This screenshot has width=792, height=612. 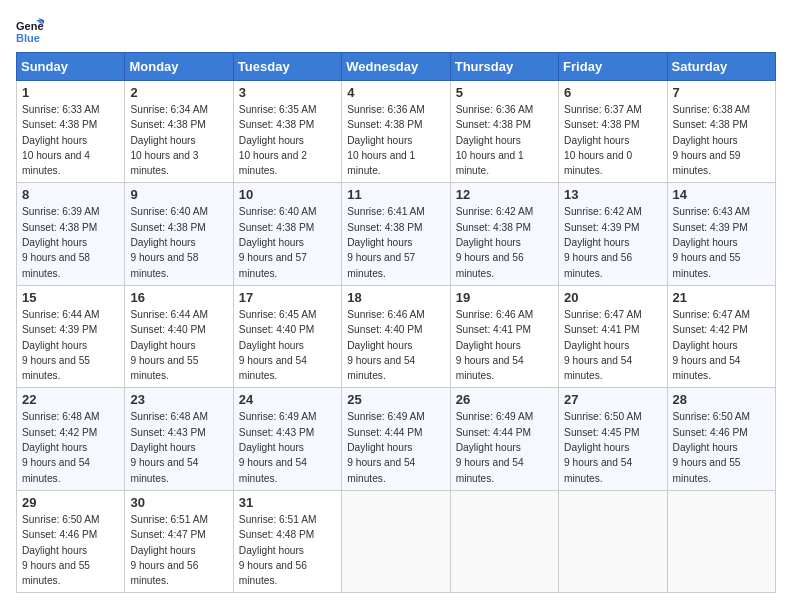 What do you see at coordinates (287, 67) in the screenshot?
I see `day-header-tuesday: Tuesday` at bounding box center [287, 67].